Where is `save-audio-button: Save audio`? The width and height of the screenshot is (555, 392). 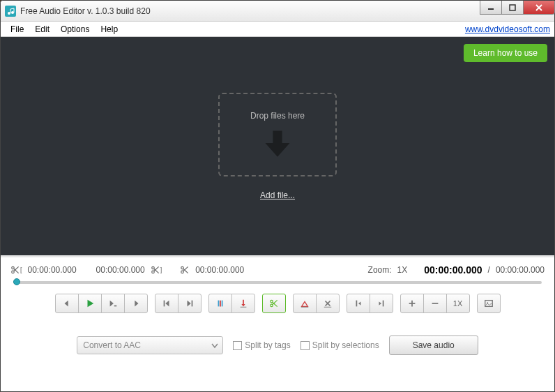
save-audio-button: Save audio is located at coordinates (434, 345).